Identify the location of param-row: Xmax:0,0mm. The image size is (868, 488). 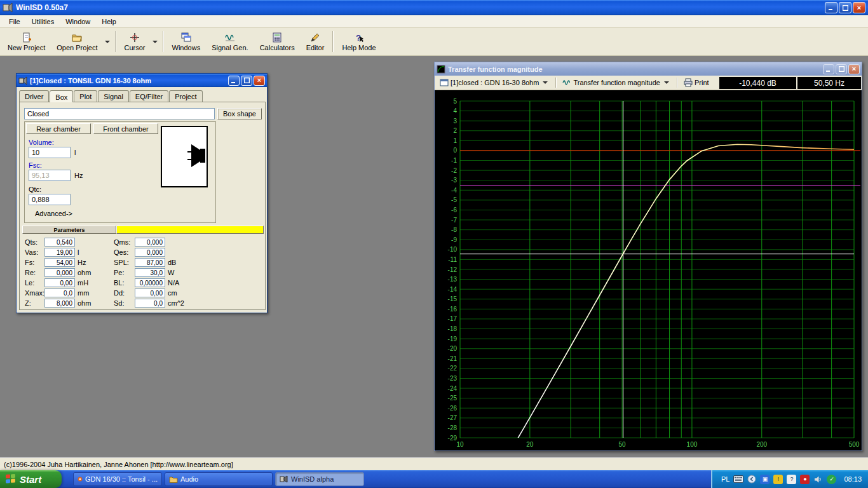
(58, 293).